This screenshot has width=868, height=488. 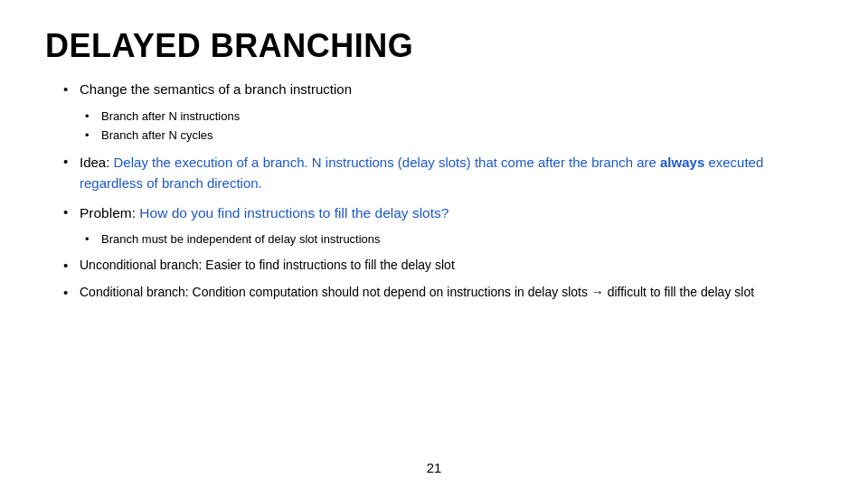 I want to click on slide-title: DELAYED BRANCHING, so click(x=434, y=46).